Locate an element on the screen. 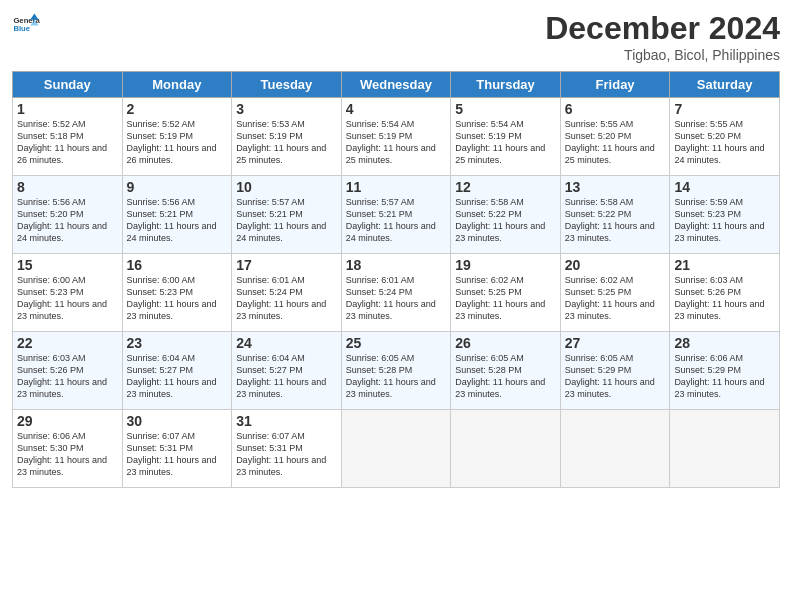 The image size is (792, 612). table-cell: 16 Sunrise: 6:00 AM Sunset: 5:23 PM Dayl… is located at coordinates (177, 293).